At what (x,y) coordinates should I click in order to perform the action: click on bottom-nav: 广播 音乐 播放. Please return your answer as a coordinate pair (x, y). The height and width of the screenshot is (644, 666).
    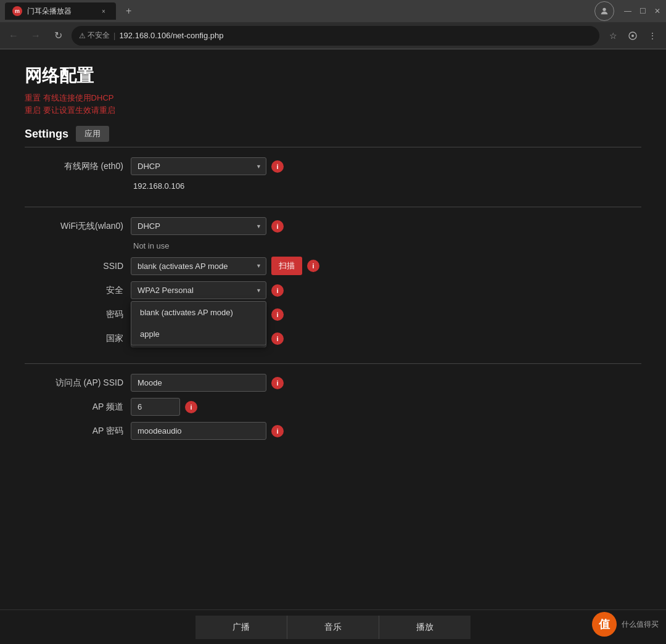
    Looking at the image, I should click on (333, 627).